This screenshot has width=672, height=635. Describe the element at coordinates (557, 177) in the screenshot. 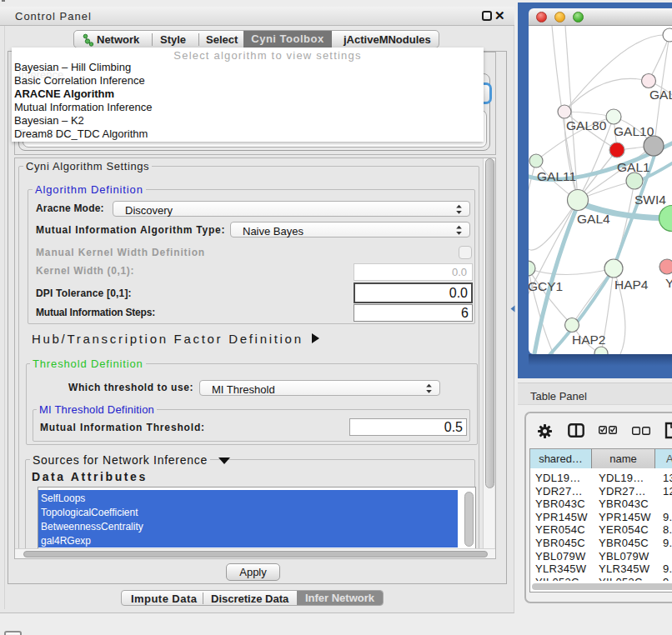

I see `svg-text: GAL11` at that location.